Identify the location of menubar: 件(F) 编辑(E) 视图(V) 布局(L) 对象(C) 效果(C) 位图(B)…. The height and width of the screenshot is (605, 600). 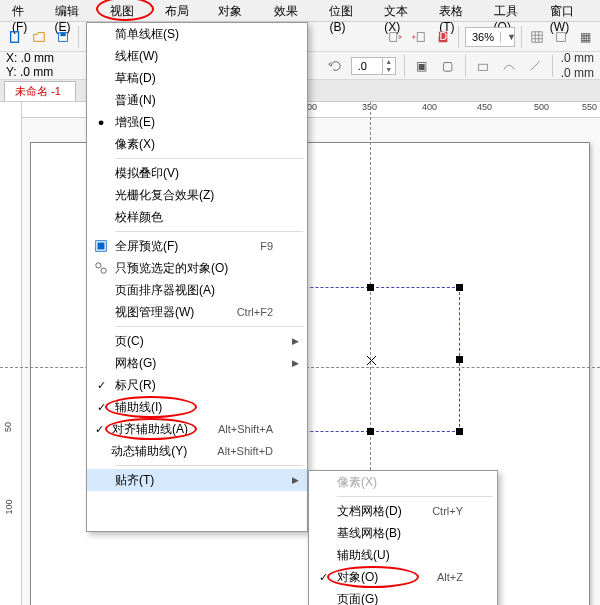
(300, 11).